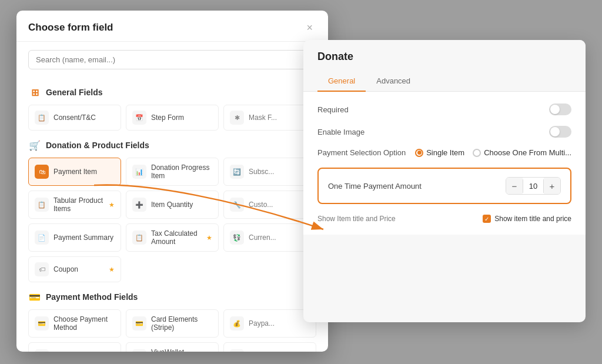 This screenshot has width=602, height=364. What do you see at coordinates (419, 153) in the screenshot?
I see `single-item-radio` at bounding box center [419, 153].